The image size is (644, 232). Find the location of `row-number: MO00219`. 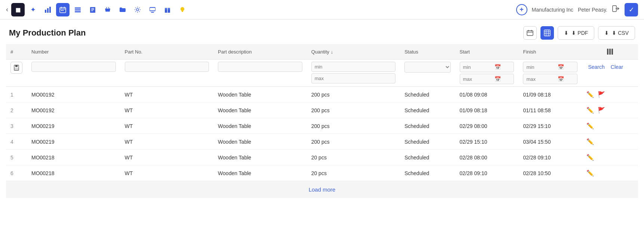

row-number: MO00219 is located at coordinates (74, 142).